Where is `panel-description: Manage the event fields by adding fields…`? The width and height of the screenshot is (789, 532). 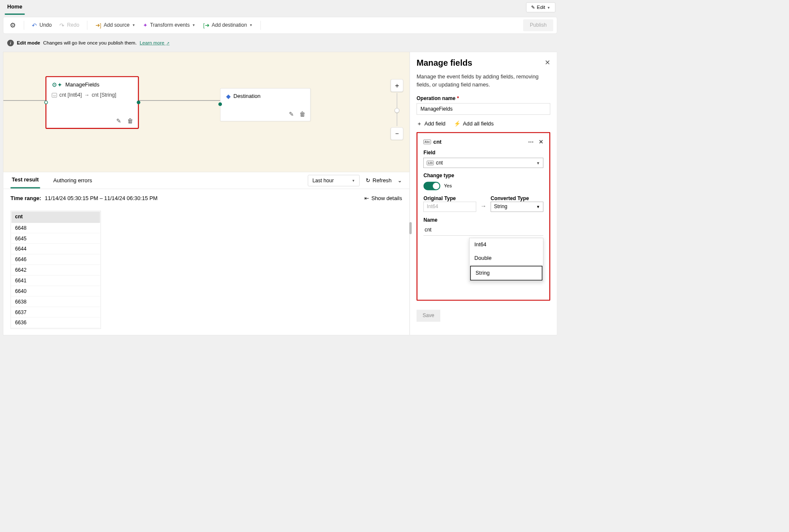 panel-description: Manage the event fields by adding fields… is located at coordinates (484, 81).